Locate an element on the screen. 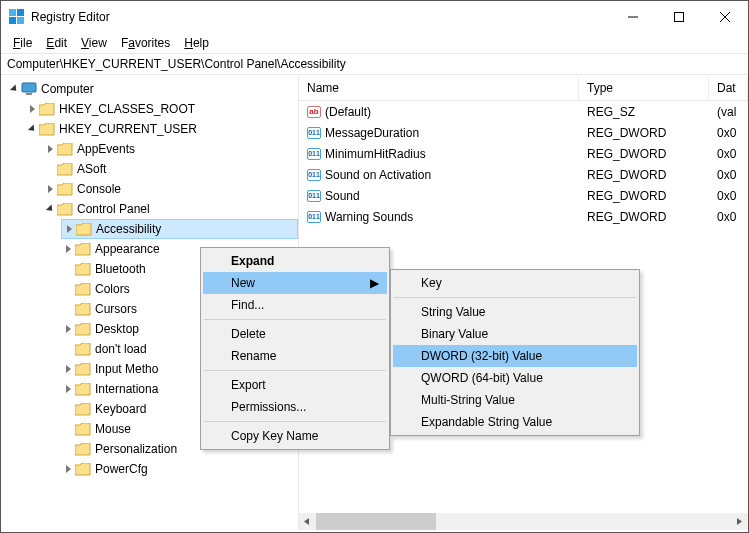  menu-file: File is located at coordinates (22, 43).